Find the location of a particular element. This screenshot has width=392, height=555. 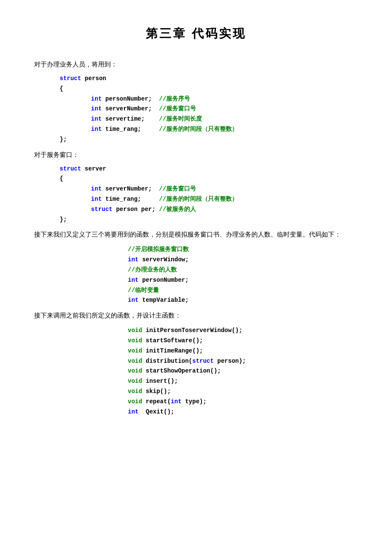

var-tempvariable: int tempVariable; is located at coordinates (243, 301).